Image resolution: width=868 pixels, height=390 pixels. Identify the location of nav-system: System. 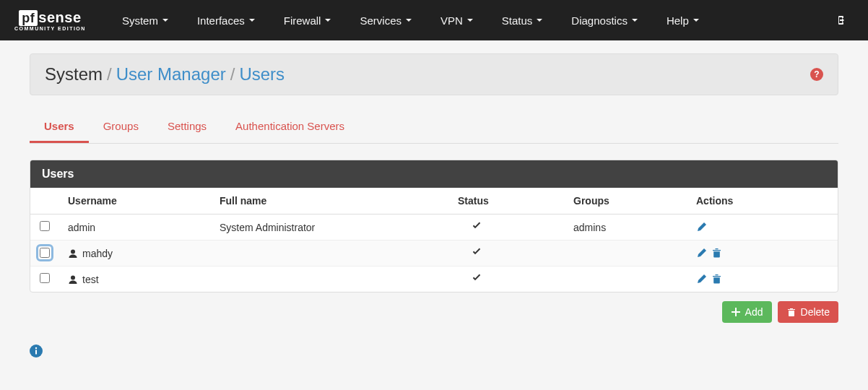
(145, 20).